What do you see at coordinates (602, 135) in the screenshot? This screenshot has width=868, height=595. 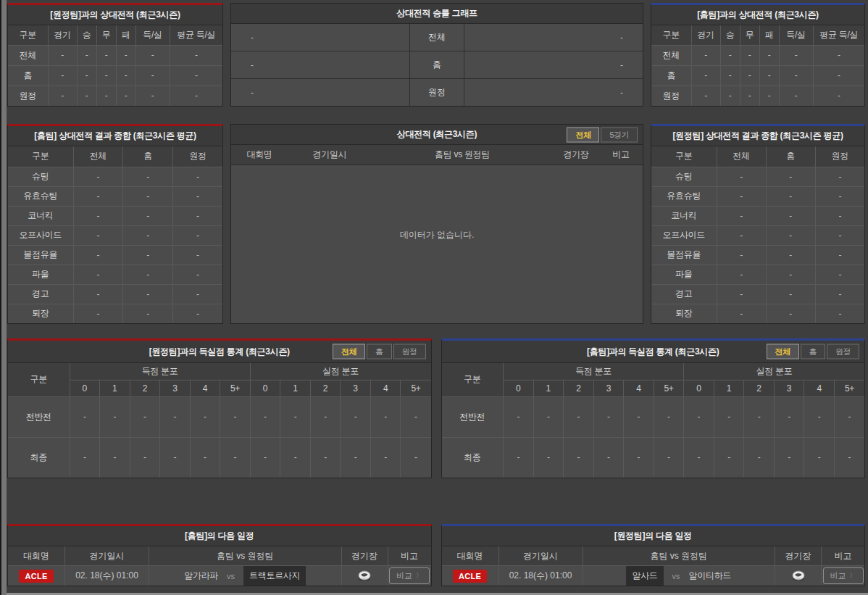 I see `h2h-list-tab-group: 전체 5경기` at bounding box center [602, 135].